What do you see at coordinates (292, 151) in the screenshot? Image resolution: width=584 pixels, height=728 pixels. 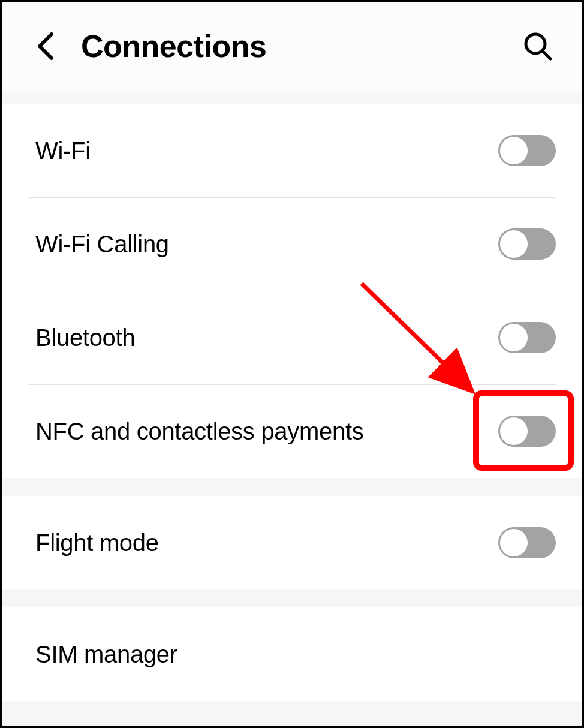 I see `row-wifi: Wi-Fi` at bounding box center [292, 151].